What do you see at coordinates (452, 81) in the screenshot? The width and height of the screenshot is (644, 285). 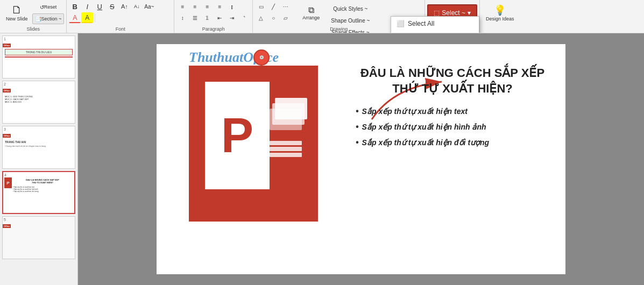 I see `slide-title: ĐÂU LÀ NHỮNG CÁCH SẮP XẾPTHỨ TỰ XUẤT HIỆ…` at bounding box center [452, 81].